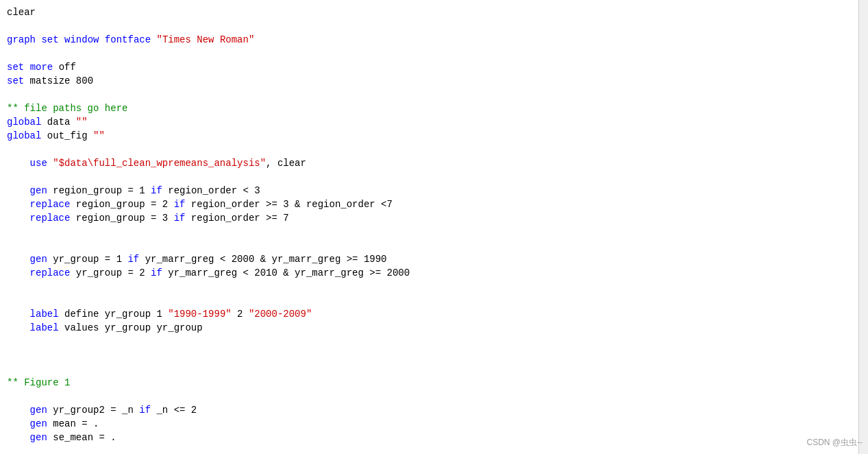 The height and width of the screenshot is (454, 868). I want to click on code-line: graph set window fontface "Times New Rom…, so click(434, 40).